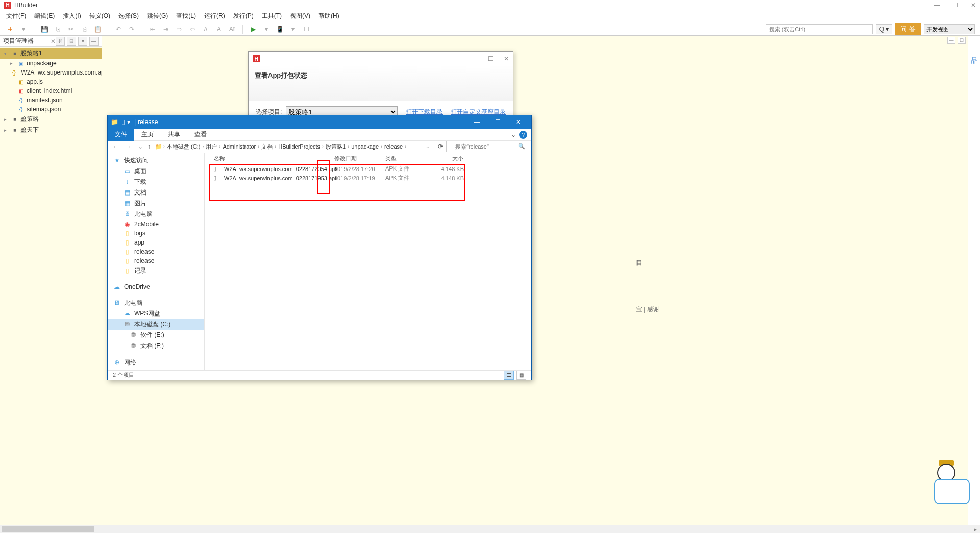 The width and height of the screenshot is (980, 535). What do you see at coordinates (498, 122) in the screenshot?
I see `explorer-max-button: ☐` at bounding box center [498, 122].